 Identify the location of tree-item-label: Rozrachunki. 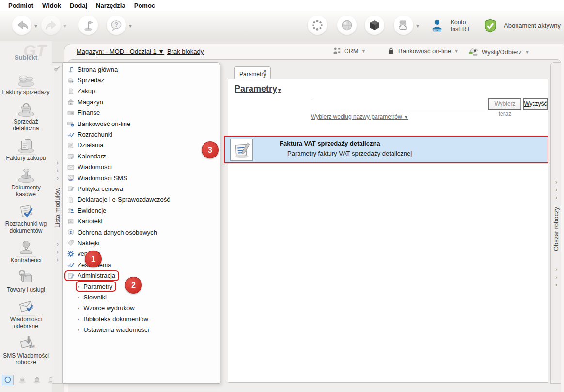
(95, 135).